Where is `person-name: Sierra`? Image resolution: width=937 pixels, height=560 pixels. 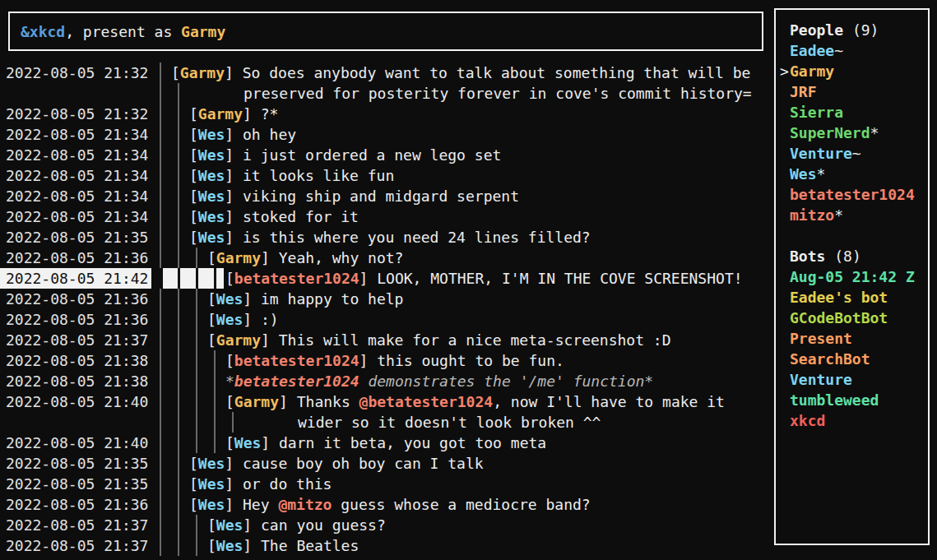 person-name: Sierra is located at coordinates (816, 112).